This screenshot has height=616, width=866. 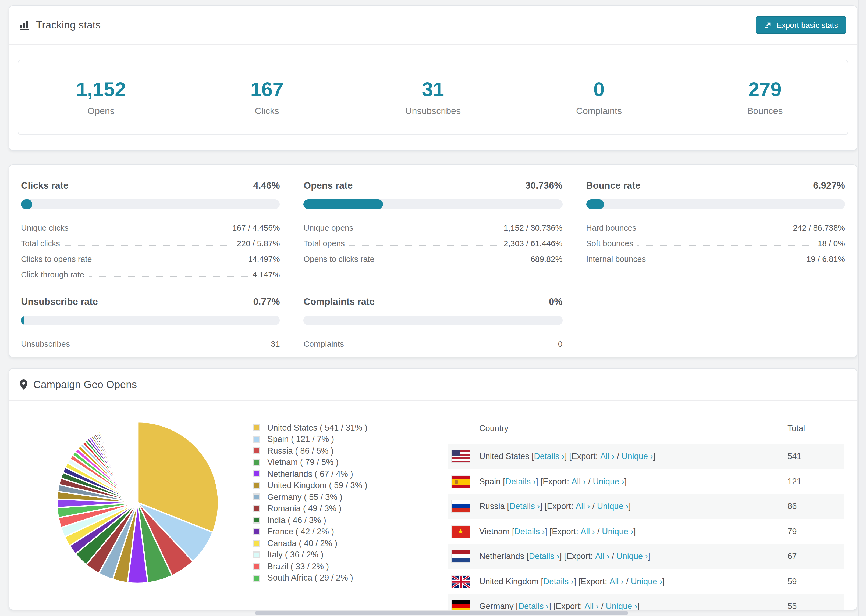 What do you see at coordinates (716, 256) in the screenshot?
I see `rate-detail-row: Internal bounces19 / 6.81%` at bounding box center [716, 256].